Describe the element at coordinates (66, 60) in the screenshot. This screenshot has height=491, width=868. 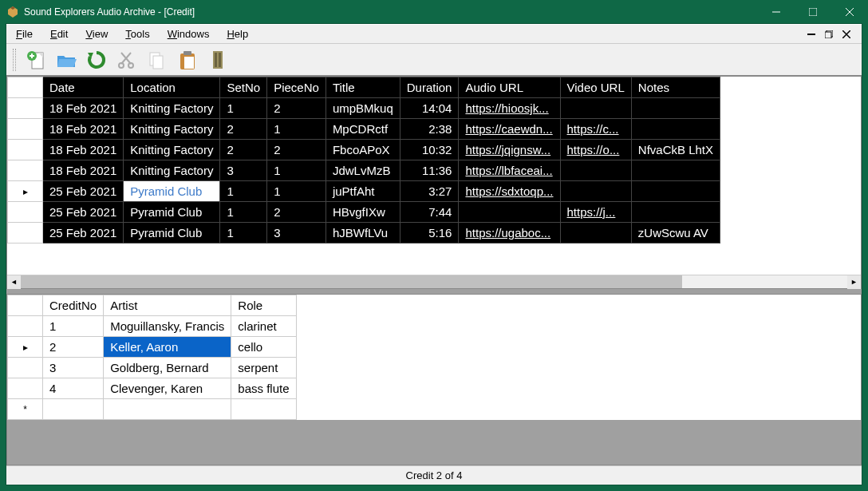
I see `open-button` at that location.